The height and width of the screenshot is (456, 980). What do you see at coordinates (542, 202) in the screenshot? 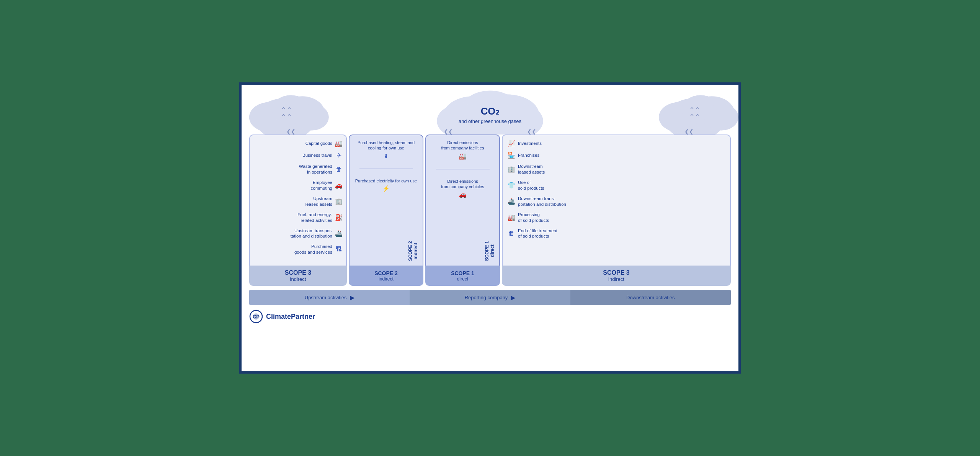
I see `downstream-transport-label: Downstream trans-portation and distribut…` at bounding box center [542, 202].